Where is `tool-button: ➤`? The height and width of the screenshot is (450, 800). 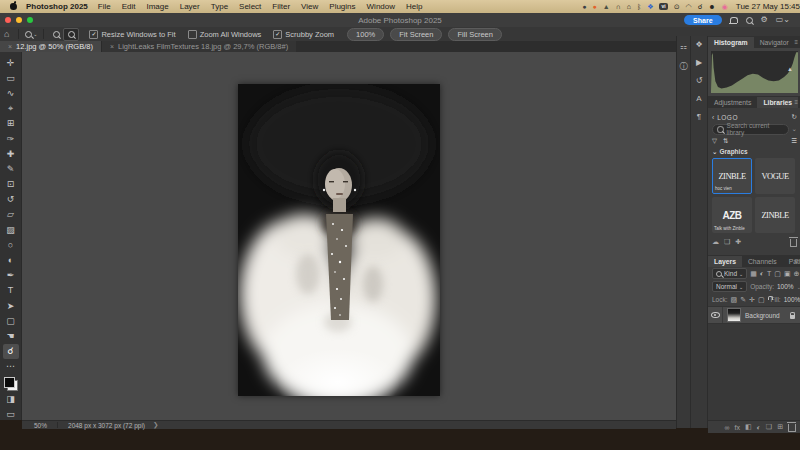
tool-button: ➤ is located at coordinates (11, 306).